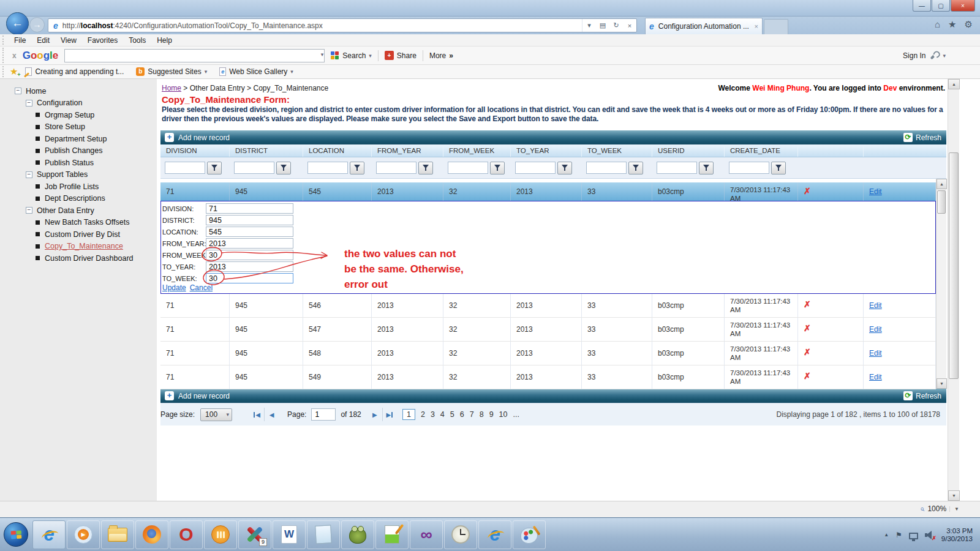 This screenshot has height=551, width=980. I want to click on column-header-userid: USERID, so click(688, 151).